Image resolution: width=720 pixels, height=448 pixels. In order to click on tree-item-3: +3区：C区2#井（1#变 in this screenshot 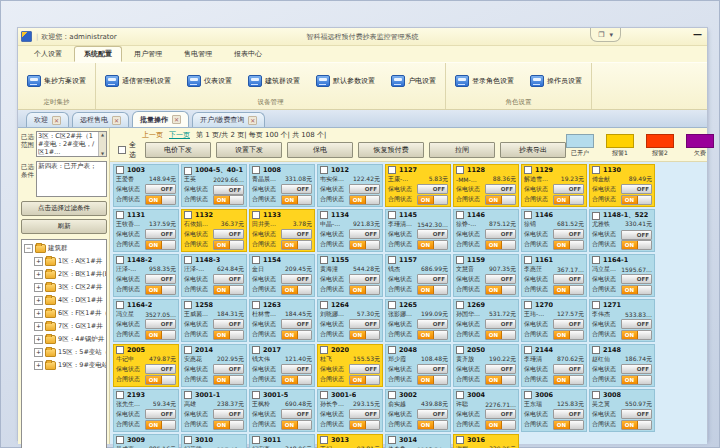, I will do `click(65, 288)`.